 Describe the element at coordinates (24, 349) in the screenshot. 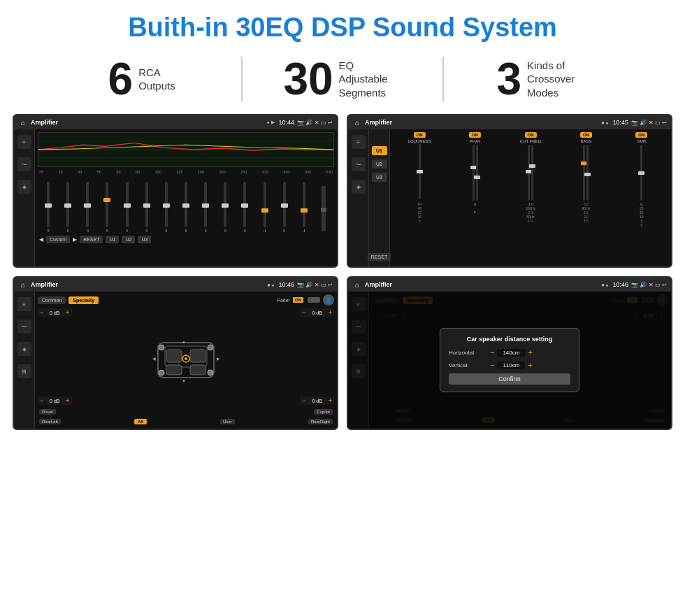

I see `speaker-icon-3: ◈` at that location.